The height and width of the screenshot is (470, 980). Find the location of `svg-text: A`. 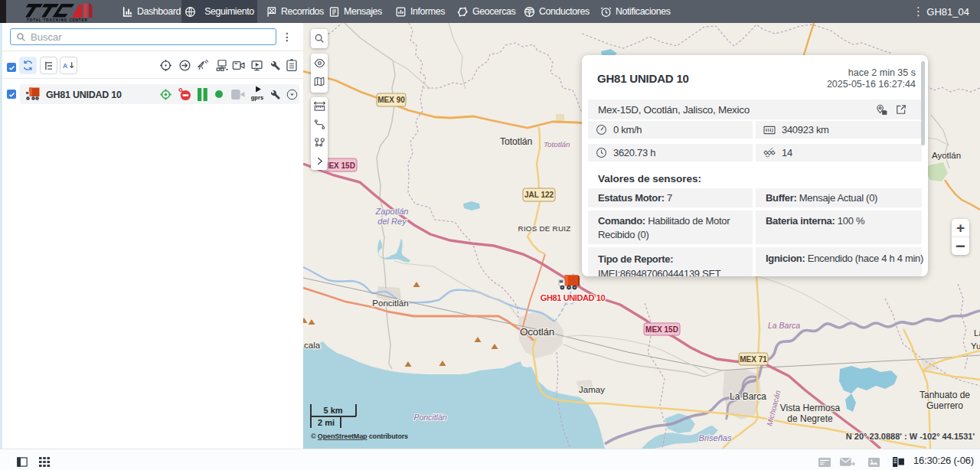

svg-text: A is located at coordinates (65, 66).